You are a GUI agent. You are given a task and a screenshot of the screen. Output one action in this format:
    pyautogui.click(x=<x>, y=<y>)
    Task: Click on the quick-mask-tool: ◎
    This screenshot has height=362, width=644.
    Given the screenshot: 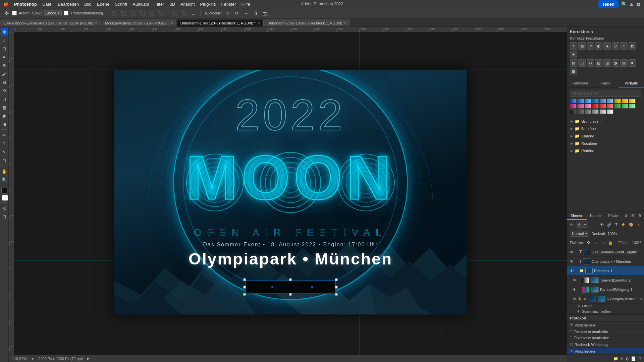 What is the action you would take?
    pyautogui.click(x=4, y=208)
    